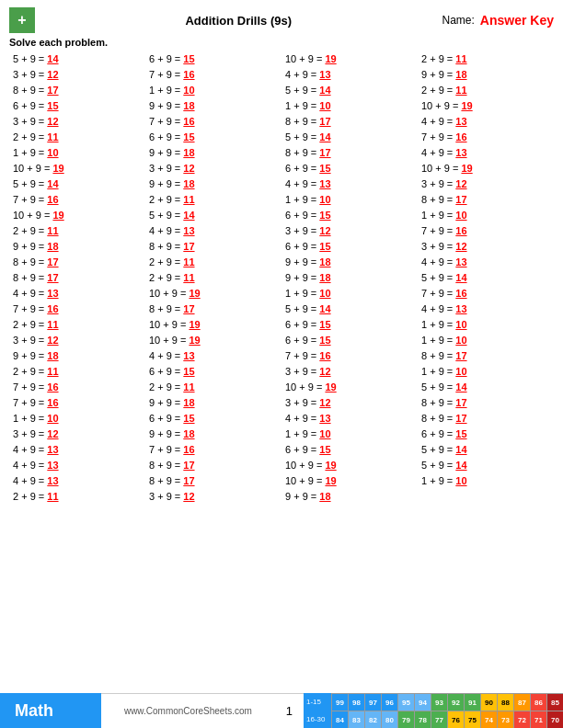  I want to click on score-cell: 87, so click(522, 702).